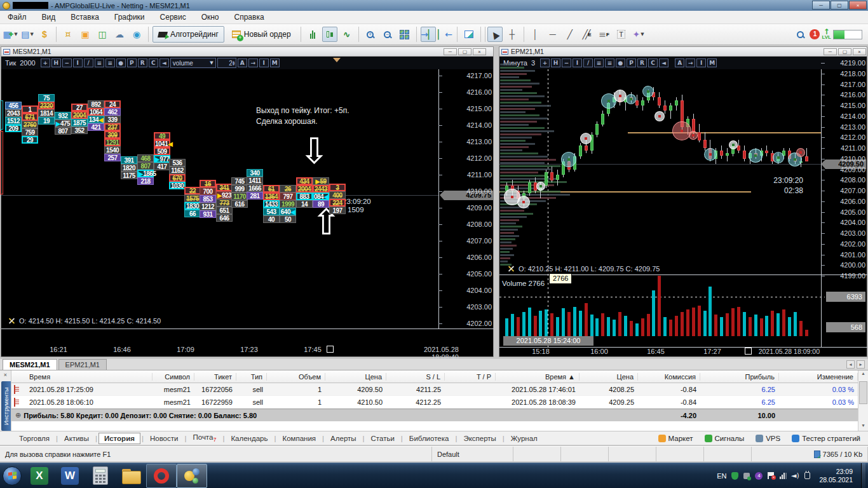 This screenshot has width=868, height=488. What do you see at coordinates (722, 476) in the screenshot?
I see `language-indicator: EN` at bounding box center [722, 476].